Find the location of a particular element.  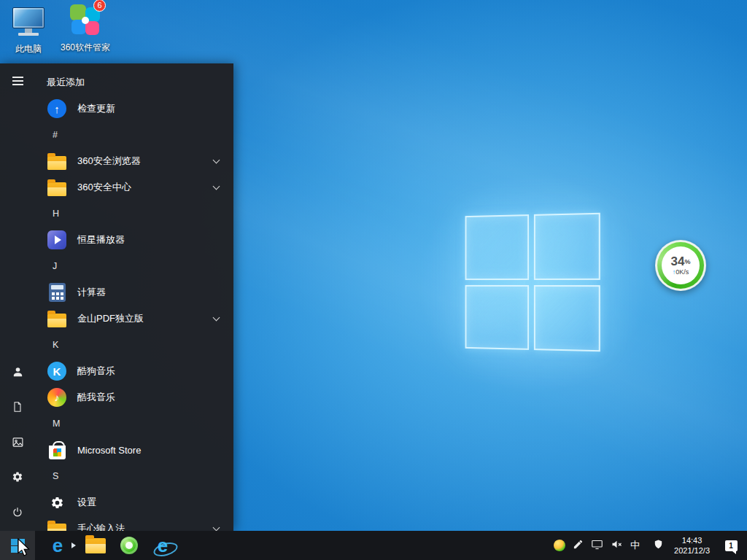

start-menu-rail is located at coordinates (18, 298).